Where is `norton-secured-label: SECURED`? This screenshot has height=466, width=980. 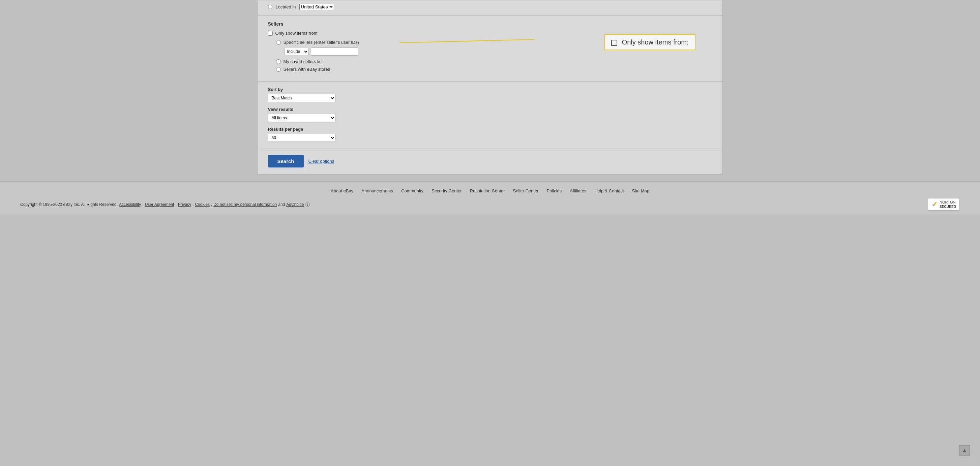 norton-secured-label: SECURED is located at coordinates (948, 207).